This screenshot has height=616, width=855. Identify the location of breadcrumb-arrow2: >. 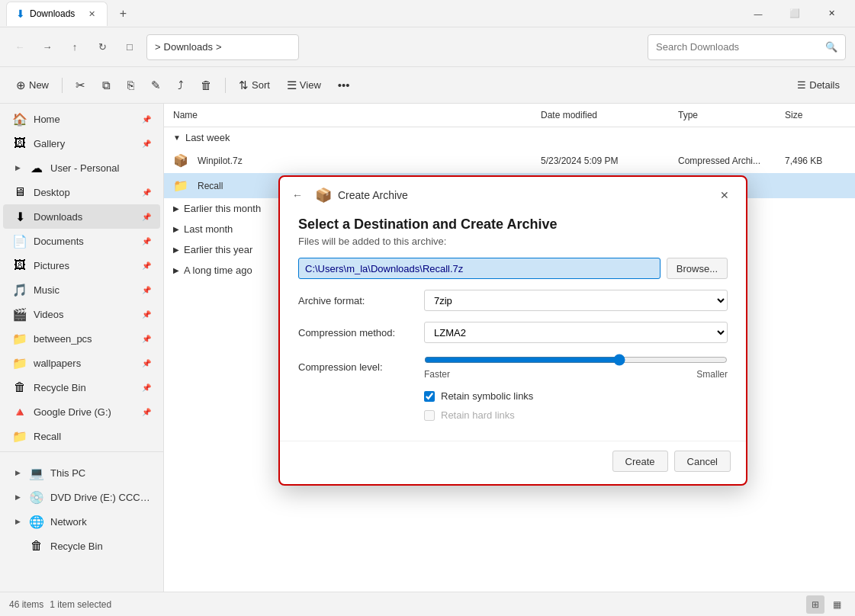
(219, 47).